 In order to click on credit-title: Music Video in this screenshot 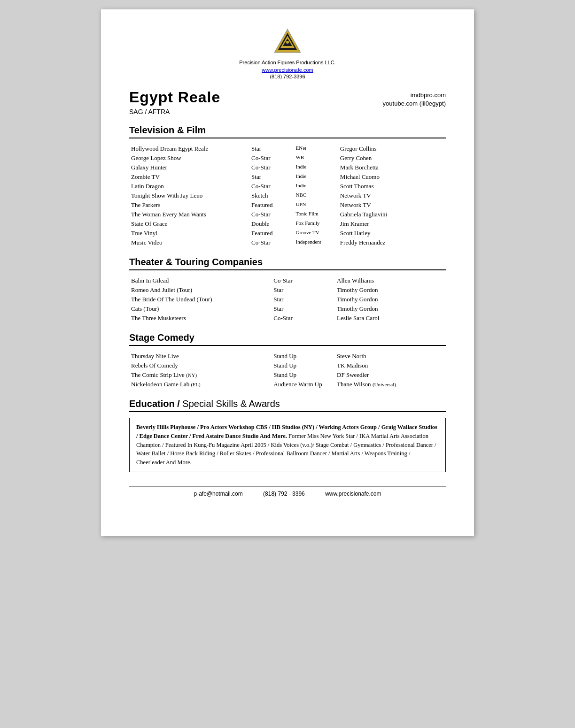, I will do `click(189, 243)`.